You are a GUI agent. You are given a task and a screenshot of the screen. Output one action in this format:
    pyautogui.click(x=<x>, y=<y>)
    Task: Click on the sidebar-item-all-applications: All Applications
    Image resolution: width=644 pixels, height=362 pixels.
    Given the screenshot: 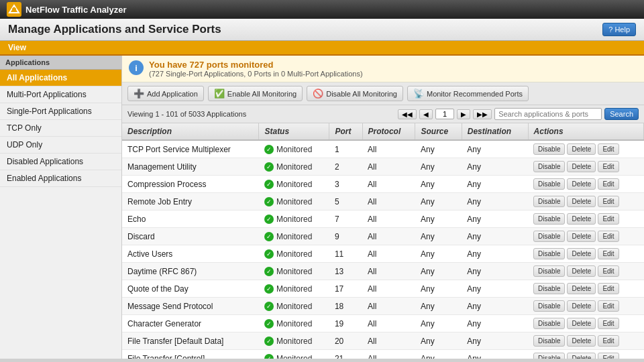 What is the action you would take?
    pyautogui.click(x=60, y=78)
    